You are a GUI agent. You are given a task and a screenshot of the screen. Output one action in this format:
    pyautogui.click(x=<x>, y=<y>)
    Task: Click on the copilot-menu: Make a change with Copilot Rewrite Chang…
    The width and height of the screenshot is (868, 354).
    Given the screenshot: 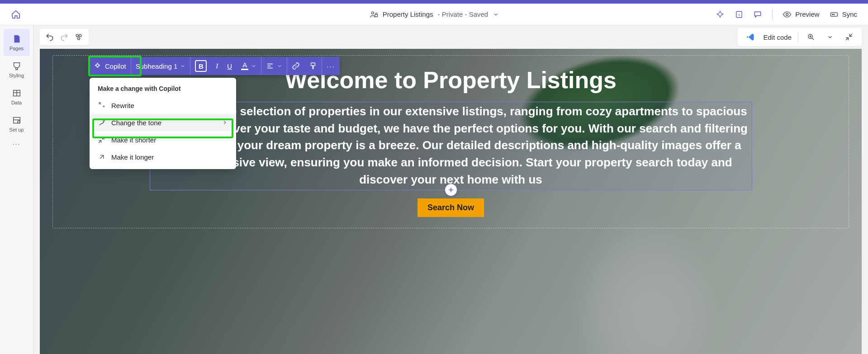 What is the action you would take?
    pyautogui.click(x=163, y=123)
    